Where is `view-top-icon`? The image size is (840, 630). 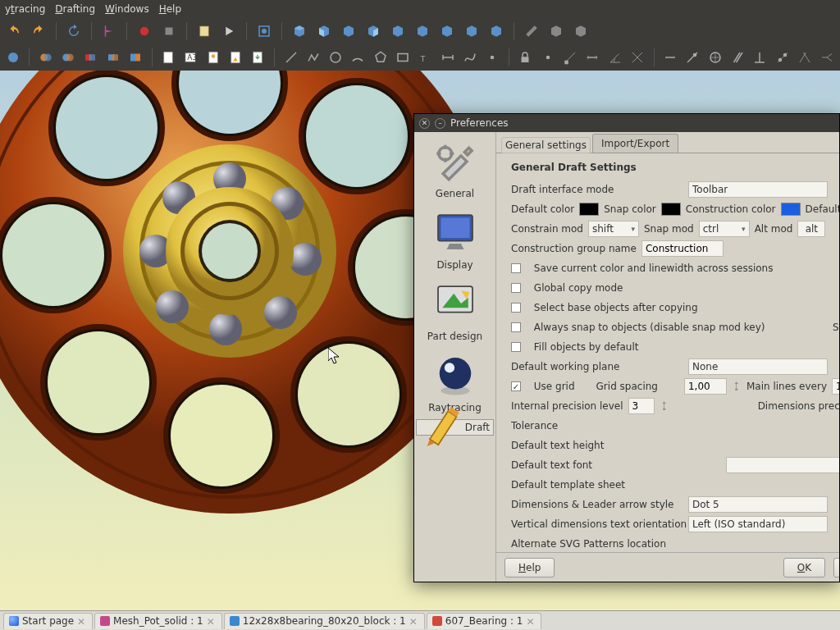
view-top-icon is located at coordinates (349, 31).